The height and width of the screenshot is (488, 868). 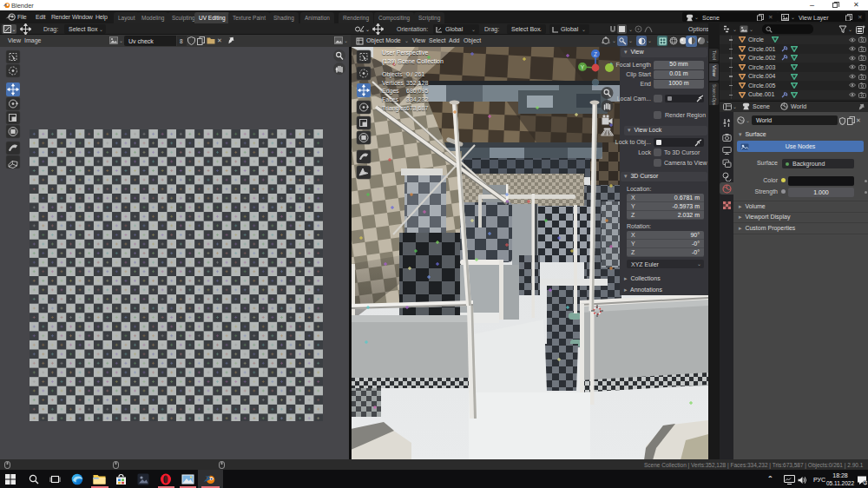 I want to click on svg-text: Y, so click(x=583, y=68).